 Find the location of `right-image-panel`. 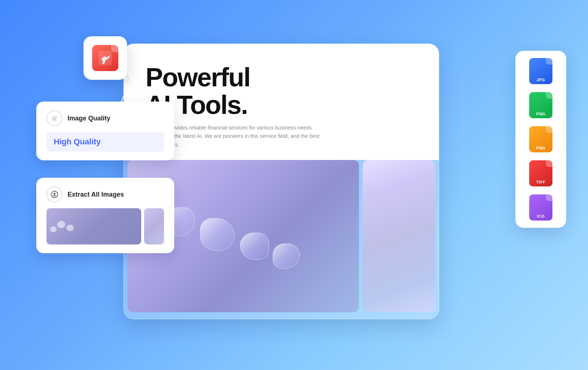

right-image-panel is located at coordinates (399, 236).